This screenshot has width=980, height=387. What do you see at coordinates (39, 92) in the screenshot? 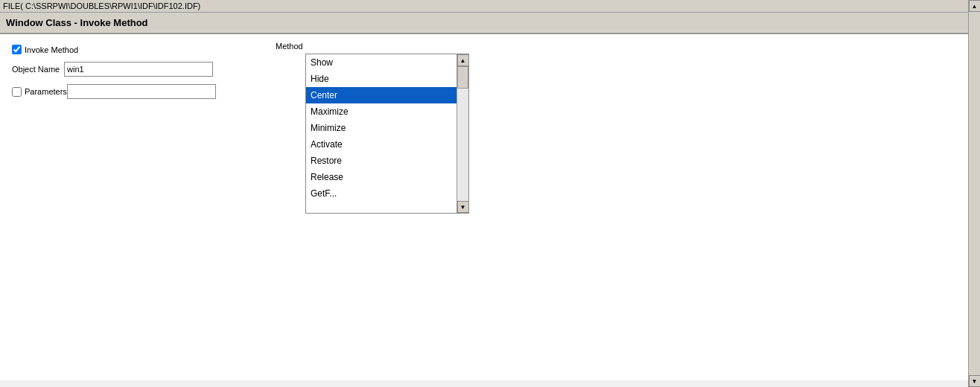
I see `parameters-checkbox-label: Parameters` at bounding box center [39, 92].